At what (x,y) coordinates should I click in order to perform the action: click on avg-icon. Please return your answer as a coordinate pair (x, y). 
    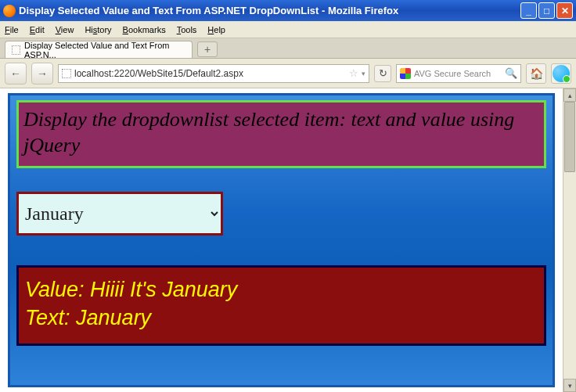
    Looking at the image, I should click on (405, 74).